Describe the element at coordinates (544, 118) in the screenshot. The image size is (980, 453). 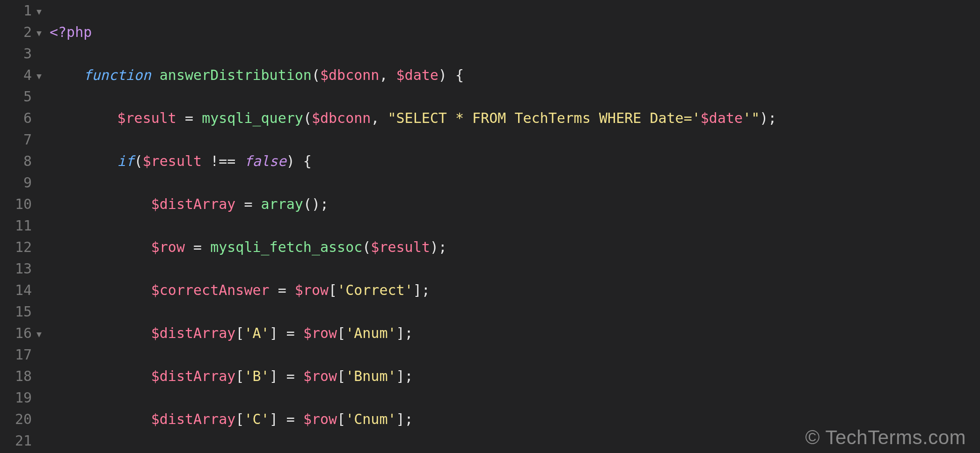
I see `string: "SELECT * FROM TechTerms WHERE Date='` at that location.